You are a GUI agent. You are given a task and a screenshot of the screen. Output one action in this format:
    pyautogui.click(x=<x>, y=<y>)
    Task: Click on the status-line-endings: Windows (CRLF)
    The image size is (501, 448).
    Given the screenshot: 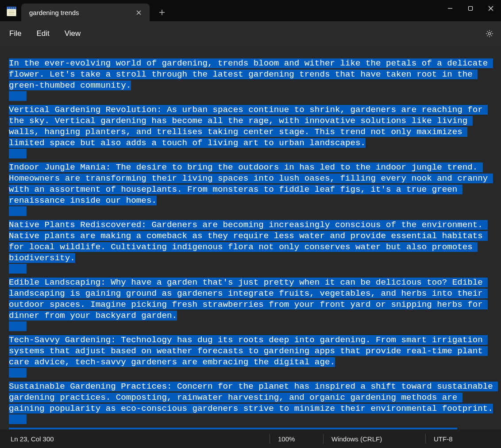 What is the action you would take?
    pyautogui.click(x=374, y=439)
    